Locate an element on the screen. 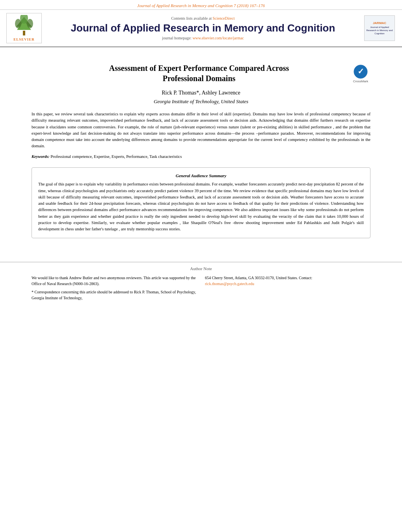 This screenshot has width=402, height=532. author-note-columns: We would like to thank Andrew Butler and… is located at coordinates (201, 288).